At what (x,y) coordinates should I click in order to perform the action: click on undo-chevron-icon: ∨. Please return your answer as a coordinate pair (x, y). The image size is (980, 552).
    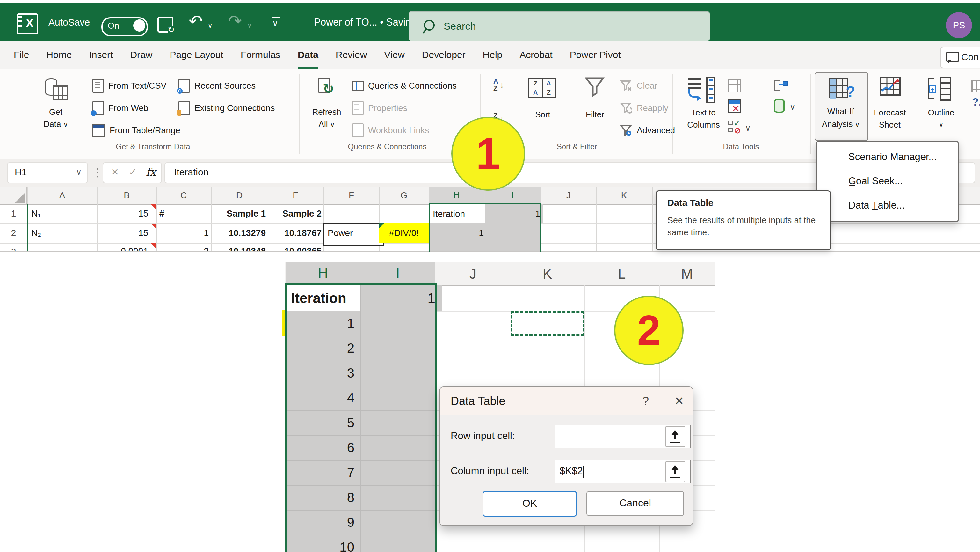
    Looking at the image, I should click on (210, 26).